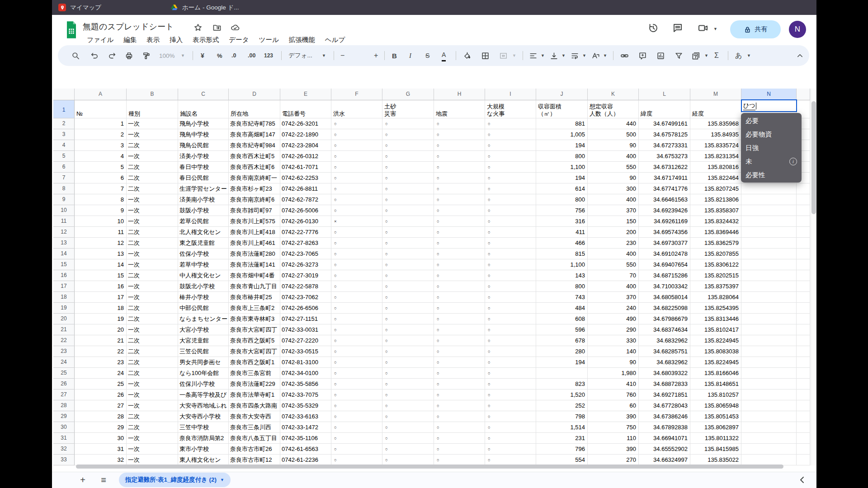 This screenshot has width=868, height=488. What do you see at coordinates (562, 297) in the screenshot?
I see `cell: 743` at bounding box center [562, 297].